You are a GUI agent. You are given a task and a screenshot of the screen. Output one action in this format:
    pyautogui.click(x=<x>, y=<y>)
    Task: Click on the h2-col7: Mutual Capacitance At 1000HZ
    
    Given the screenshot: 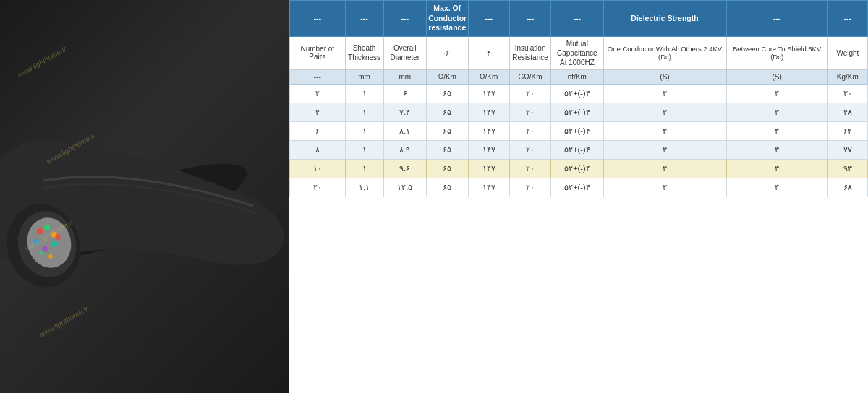 What is the action you would take?
    pyautogui.click(x=577, y=53)
    